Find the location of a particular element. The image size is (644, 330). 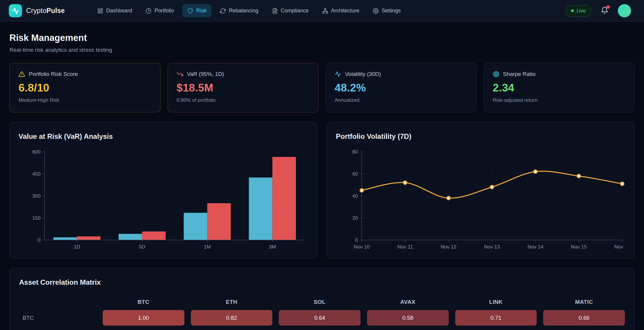

nav-item-portfolio: Portfolio is located at coordinates (160, 11).